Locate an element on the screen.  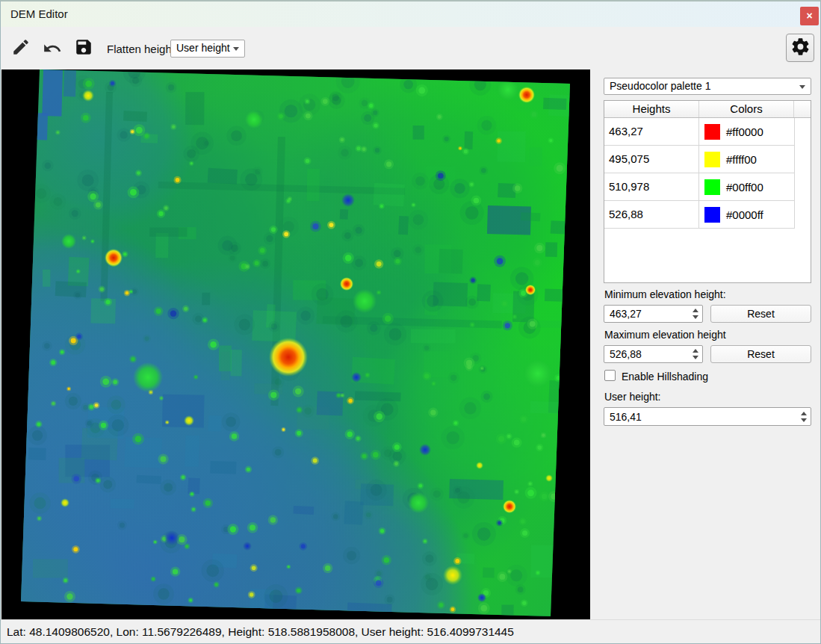
close-icon: × is located at coordinates (809, 16).